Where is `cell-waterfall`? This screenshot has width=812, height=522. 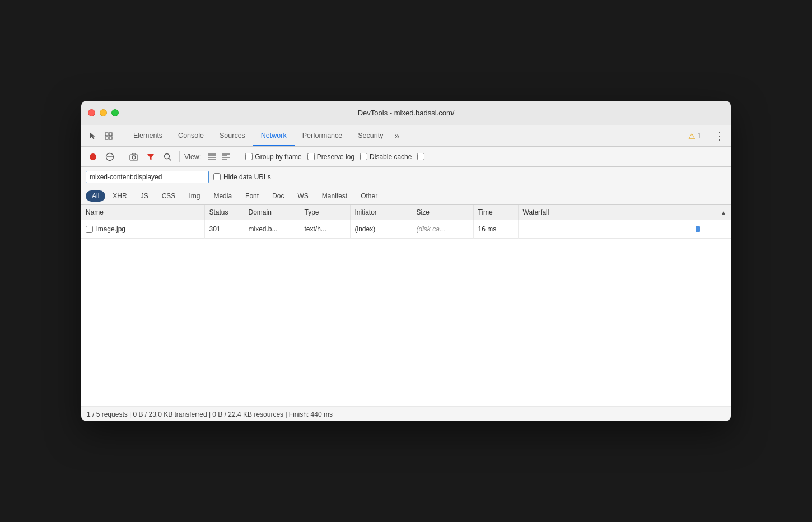 cell-waterfall is located at coordinates (624, 230).